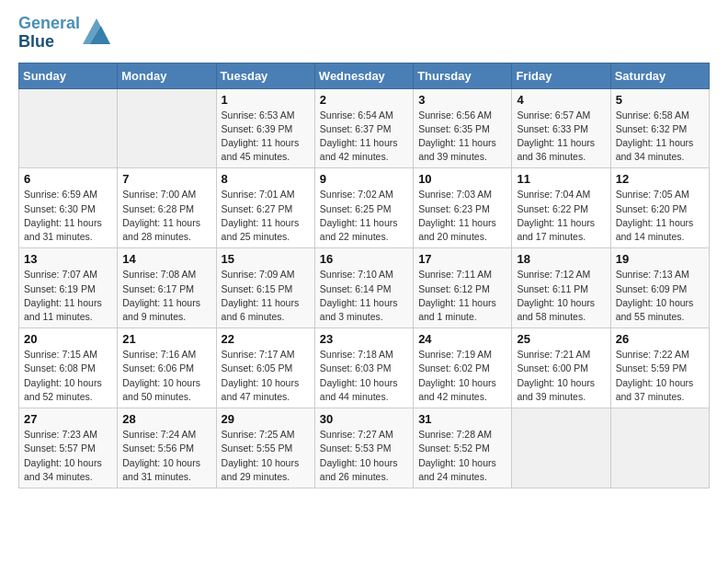  I want to click on day-detail: Sunrise: 7:04 AMSunset: 6:22 PMDaylight:…, so click(561, 215).